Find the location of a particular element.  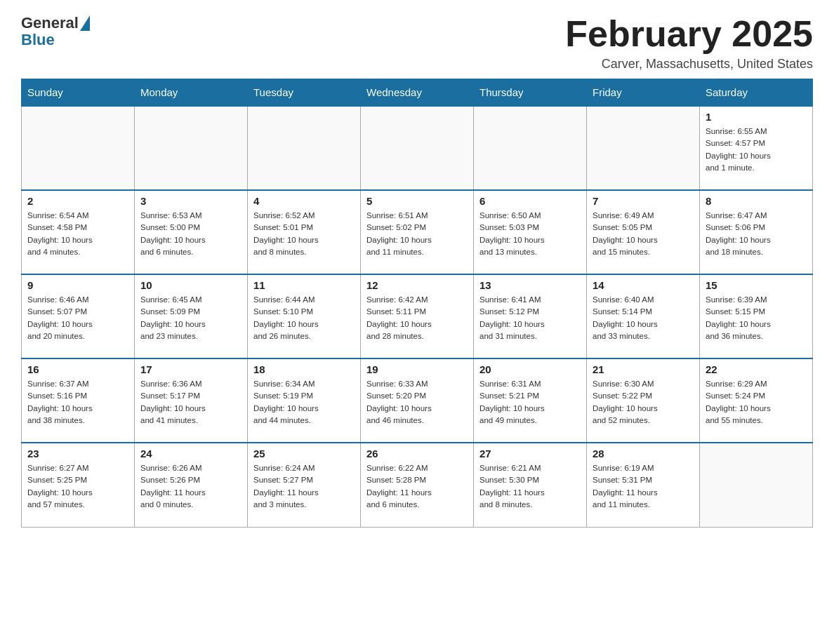

day-info: Sunrise: 6:46 AMSunset: 5:07 PMDaylight:… is located at coordinates (78, 318).